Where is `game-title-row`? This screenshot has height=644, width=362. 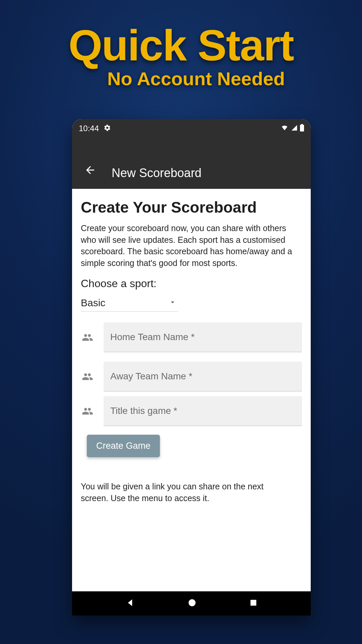 game-title-row is located at coordinates (191, 411).